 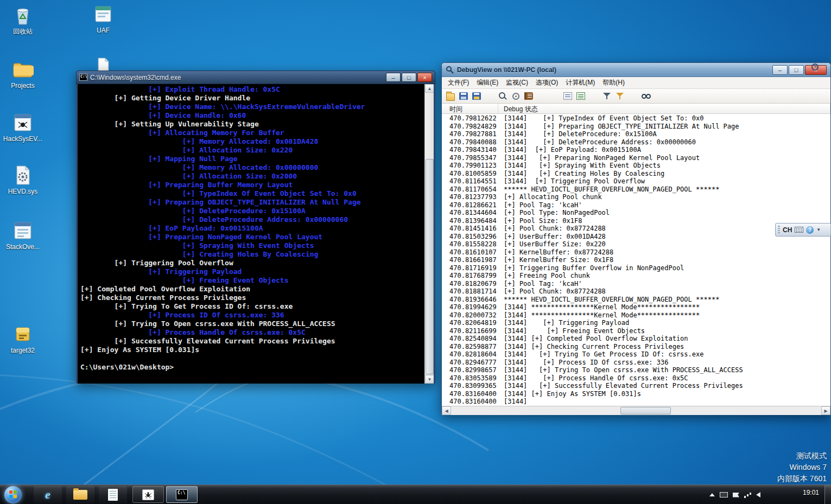 I want to click on show-desktop-button, so click(x=828, y=495).